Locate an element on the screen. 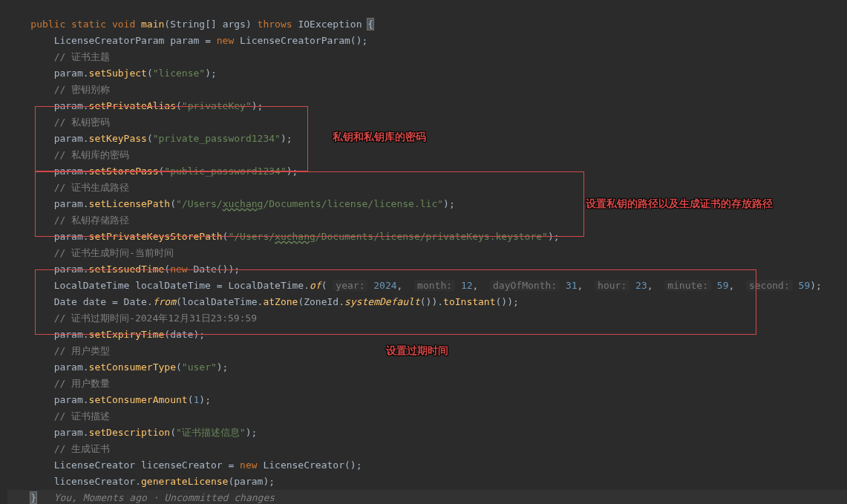  code-line: param.setStorePass("public_password1234"… is located at coordinates (428, 171).